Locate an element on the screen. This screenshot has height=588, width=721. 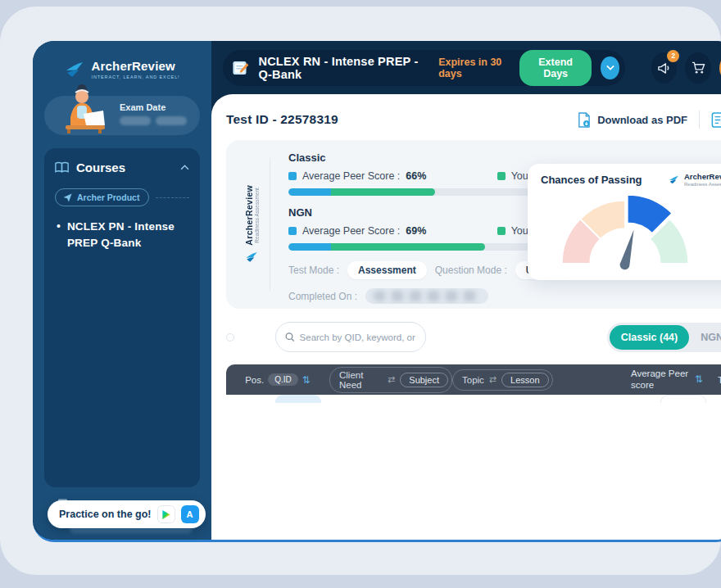
book-icon is located at coordinates (62, 167).